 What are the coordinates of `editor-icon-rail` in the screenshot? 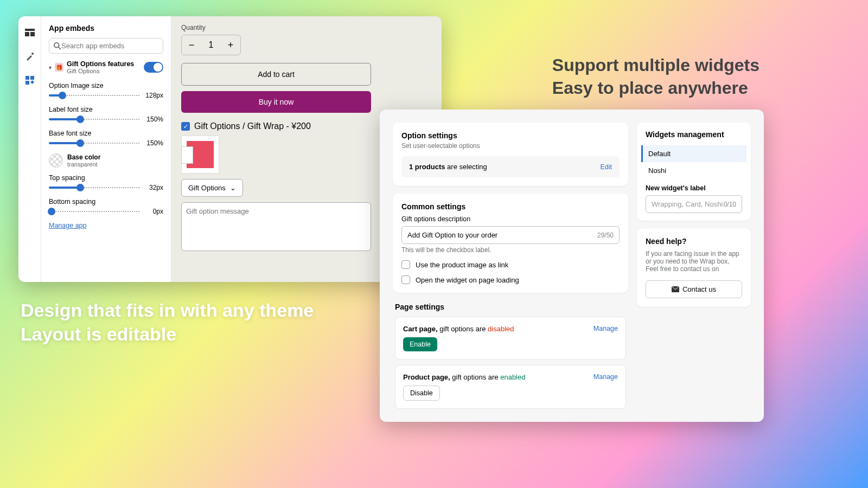 It's located at (30, 149).